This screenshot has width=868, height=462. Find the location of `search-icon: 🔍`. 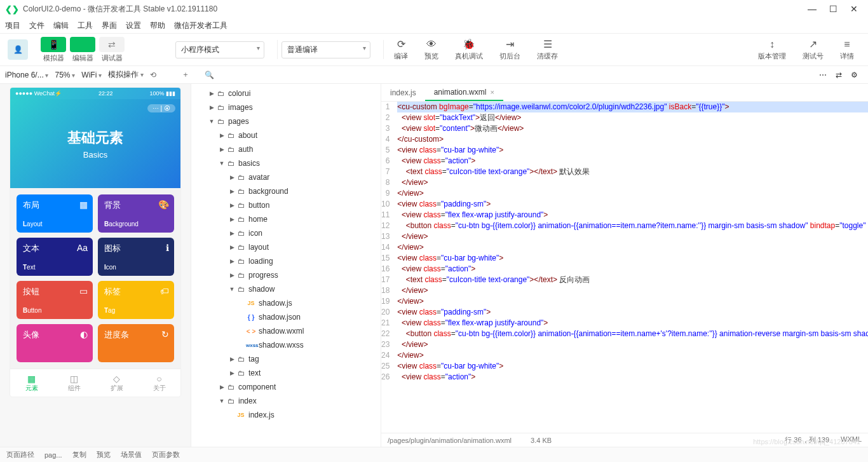

search-icon: 🔍 is located at coordinates (210, 75).